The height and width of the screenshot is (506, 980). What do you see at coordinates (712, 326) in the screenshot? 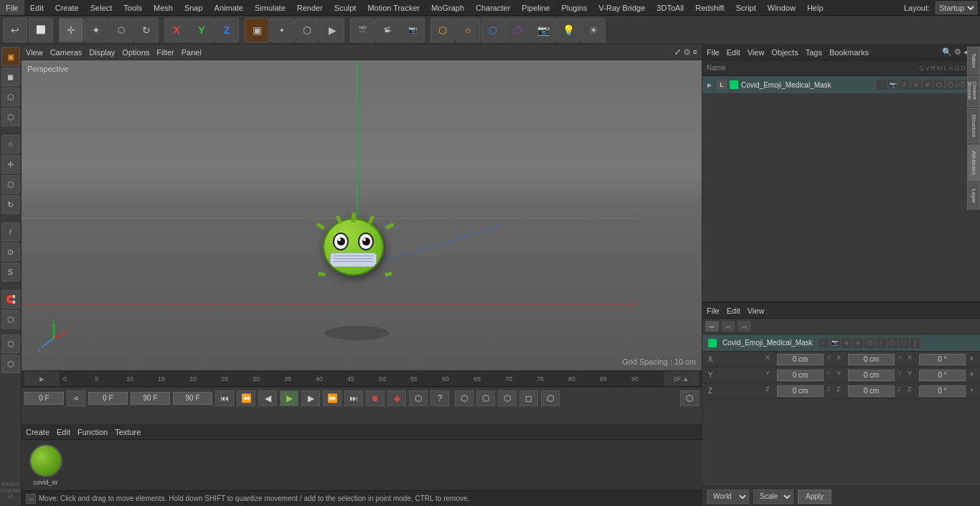
I see `attr-mode-1: --` at bounding box center [712, 326].